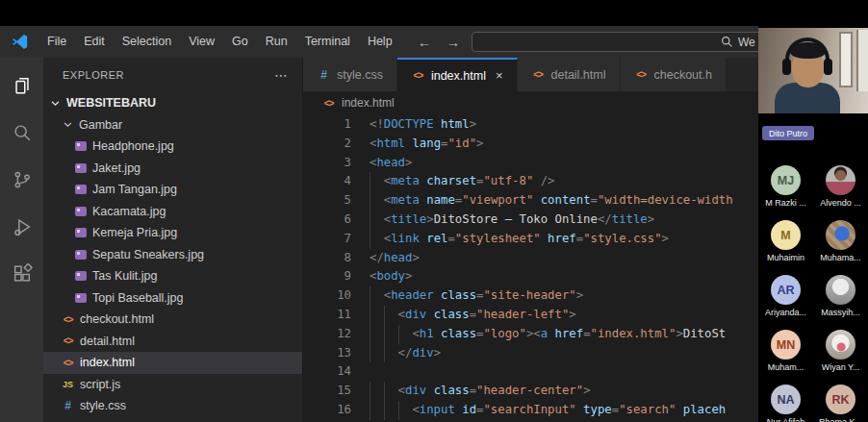  Describe the element at coordinates (786, 367) in the screenshot. I see `participant-name: Muham...` at that location.